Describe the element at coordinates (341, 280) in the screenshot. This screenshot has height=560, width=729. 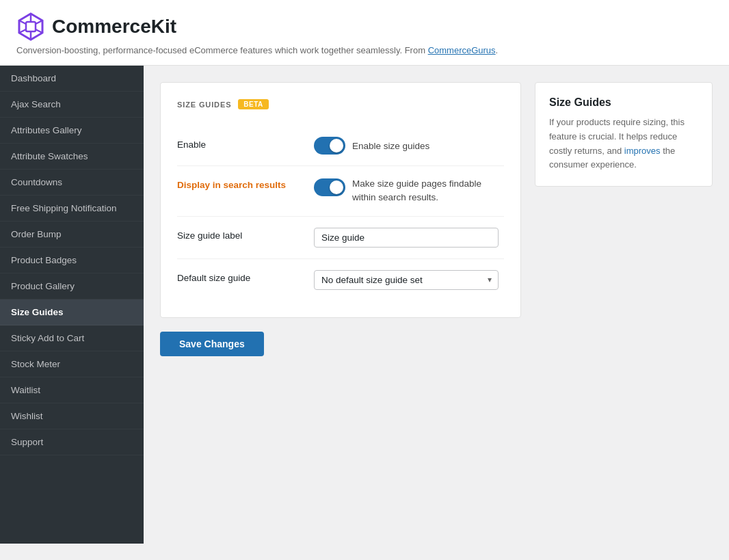
I see `default-size-guide-row: Default size guide No default size guide…` at that location.